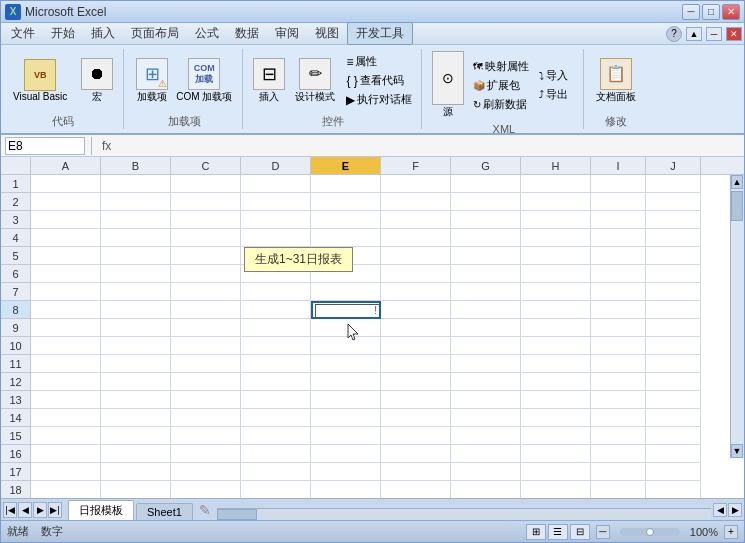 The width and height of the screenshot is (745, 543). What do you see at coordinates (66, 220) in the screenshot?
I see `cell-a3` at bounding box center [66, 220].